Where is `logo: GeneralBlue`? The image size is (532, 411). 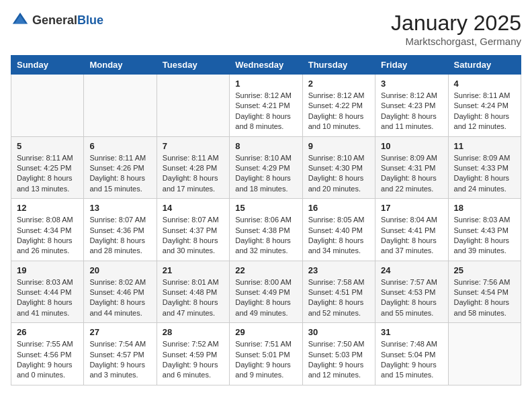
logo: GeneralBlue is located at coordinates (57, 20).